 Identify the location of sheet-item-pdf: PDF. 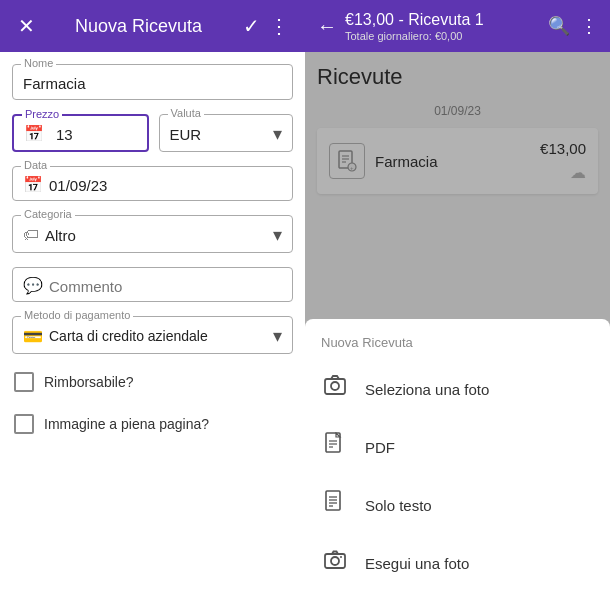
(458, 447).